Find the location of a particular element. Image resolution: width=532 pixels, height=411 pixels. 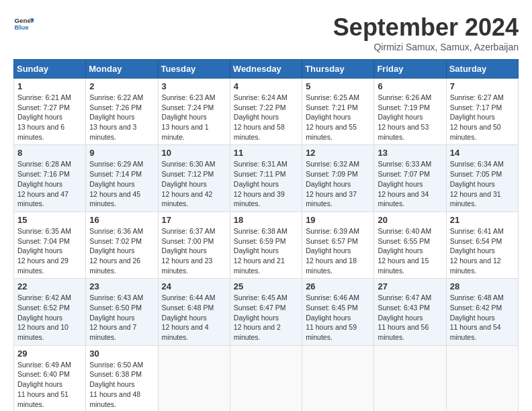

day-info: Sunrise: 6:48 AMSunset: 6:42 PMDaylight … is located at coordinates (482, 317).